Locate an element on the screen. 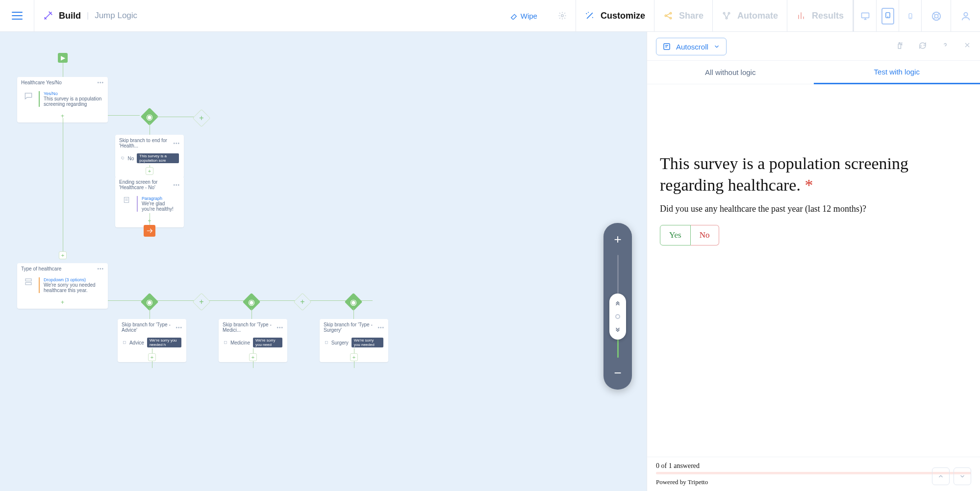  node-type: Yes/No is located at coordinates (74, 94).